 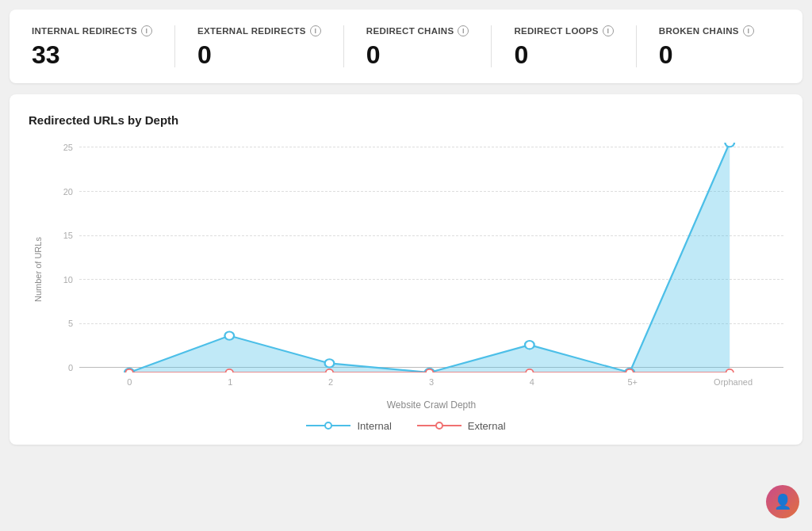 What do you see at coordinates (328, 426) in the screenshot?
I see `legend-internal-line` at bounding box center [328, 426].